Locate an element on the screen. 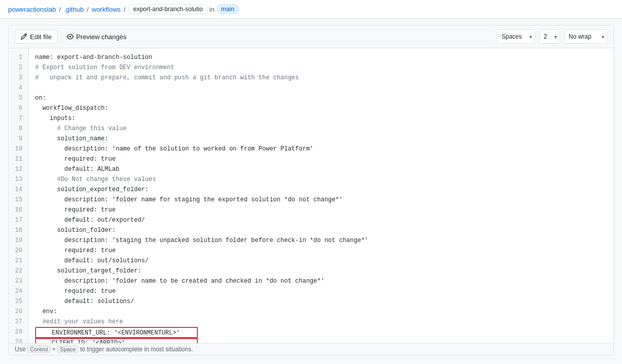 The height and width of the screenshot is (364, 622). line-number: 5 is located at coordinates (17, 98).